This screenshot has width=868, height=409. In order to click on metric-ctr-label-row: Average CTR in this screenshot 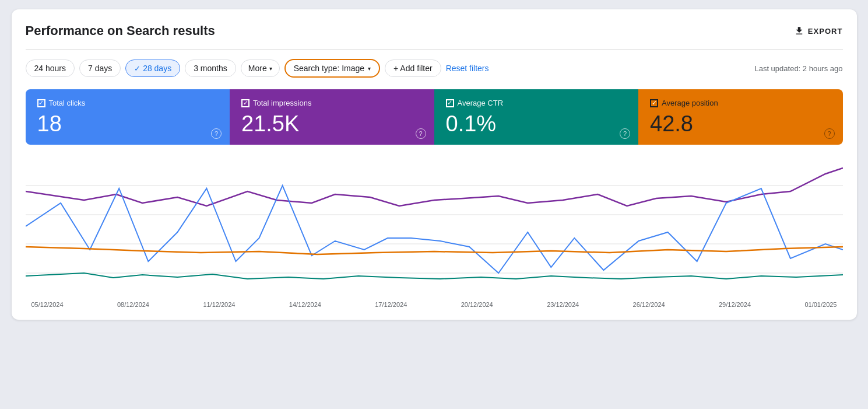, I will do `click(536, 103)`.